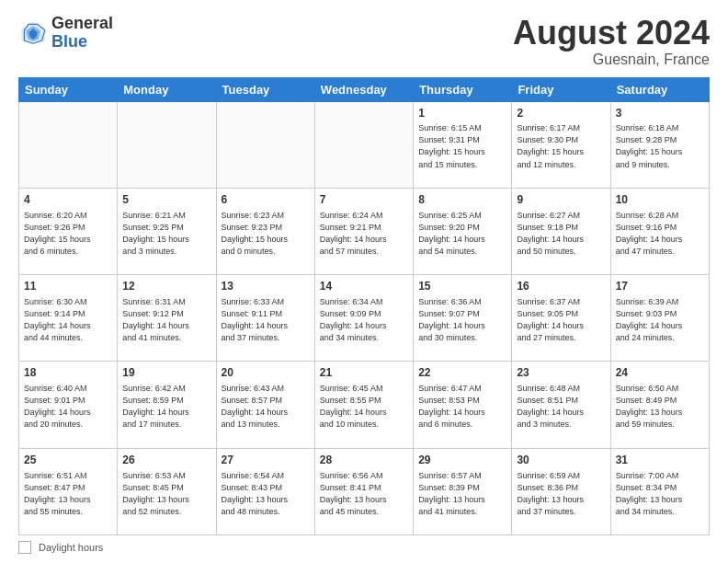 The image size is (728, 563). I want to click on calendar-cell: 2Sunrise: 6:17 AM Sunset: 9:30 PM Daylig…, so click(561, 144).